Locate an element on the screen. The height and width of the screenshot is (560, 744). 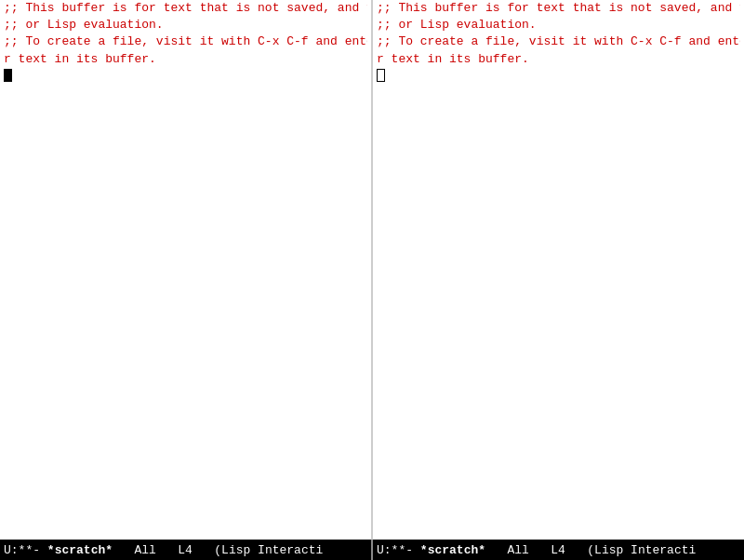
left-cursor-line is located at coordinates (186, 76).